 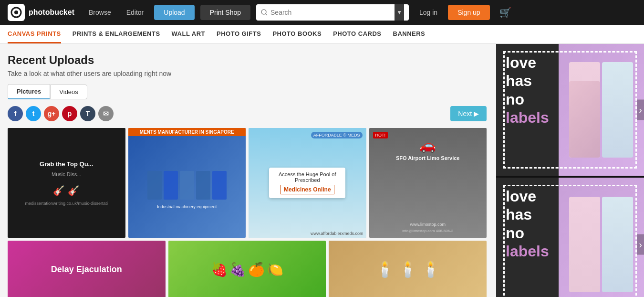 I want to click on pinterest-share-button: p, so click(x=70, y=114).